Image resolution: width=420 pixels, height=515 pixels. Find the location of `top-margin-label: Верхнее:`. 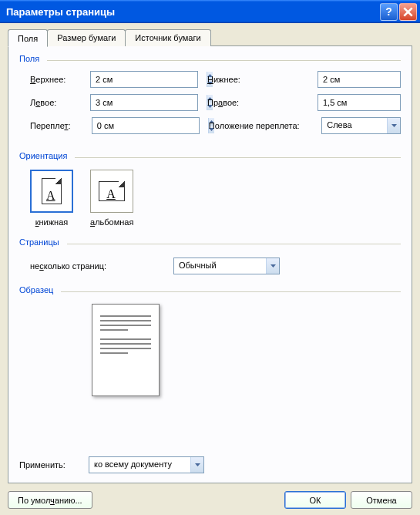

top-margin-label: Верхнее: is located at coordinates (60, 79).